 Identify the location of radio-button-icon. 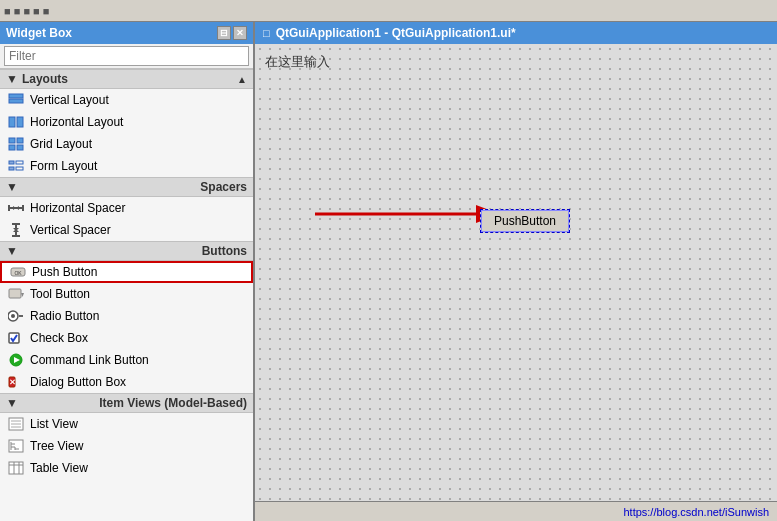
(16, 316).